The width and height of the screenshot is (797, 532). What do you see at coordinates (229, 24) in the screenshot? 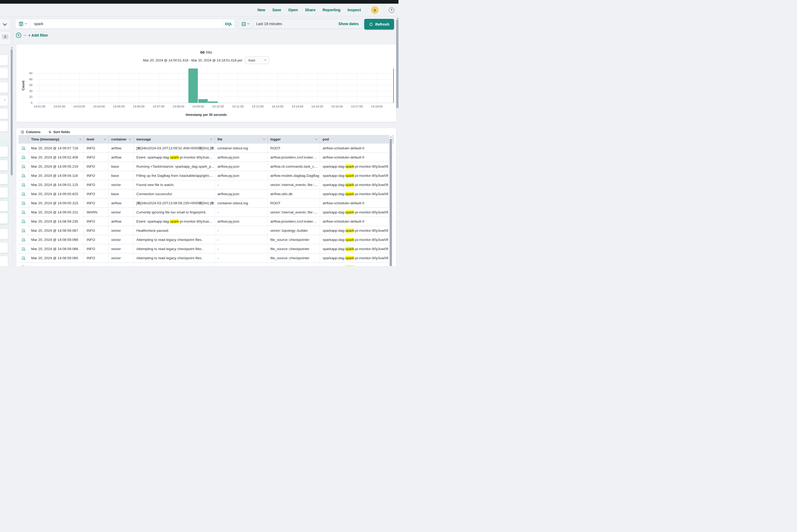
I see `query-language-button: DQL` at bounding box center [229, 24].